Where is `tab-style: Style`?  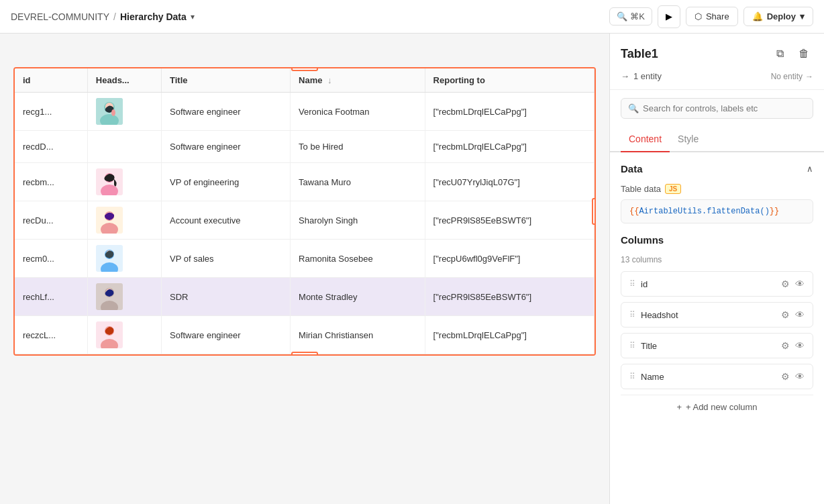 tab-style: Style is located at coordinates (688, 140).